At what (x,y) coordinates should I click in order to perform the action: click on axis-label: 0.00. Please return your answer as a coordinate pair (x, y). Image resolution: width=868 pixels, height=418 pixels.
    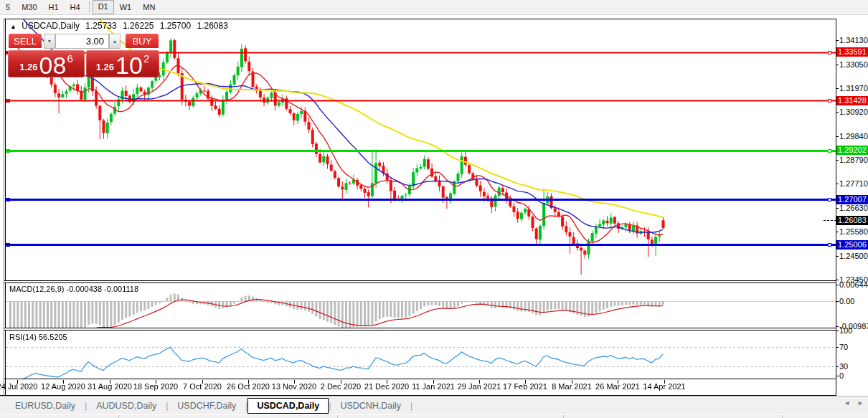
    Looking at the image, I should click on (846, 301).